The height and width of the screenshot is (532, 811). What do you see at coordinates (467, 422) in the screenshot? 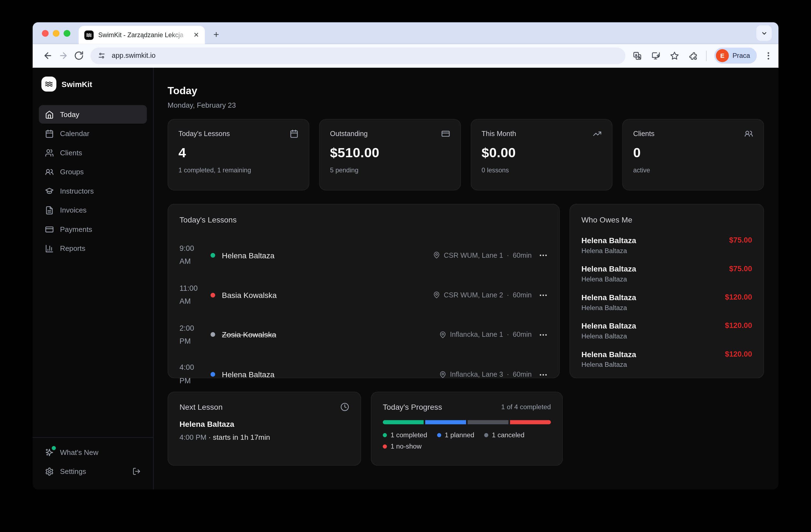
I see `progress-bar` at bounding box center [467, 422].